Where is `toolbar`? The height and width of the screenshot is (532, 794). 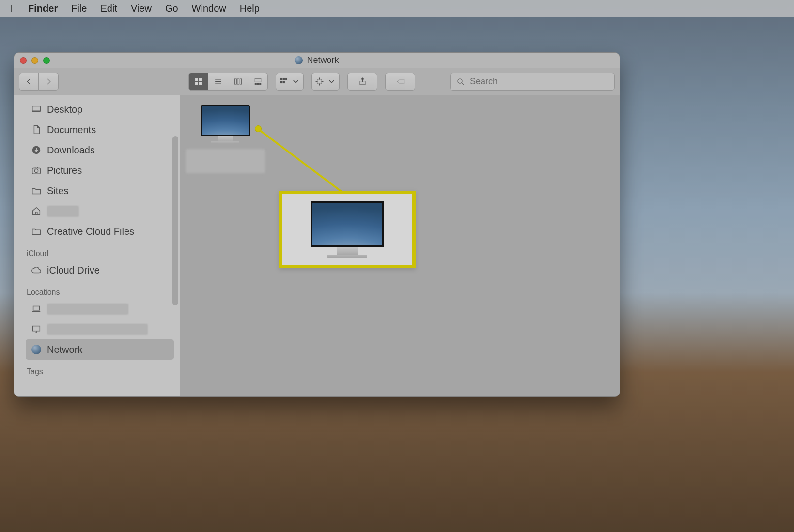 toolbar is located at coordinates (317, 82).